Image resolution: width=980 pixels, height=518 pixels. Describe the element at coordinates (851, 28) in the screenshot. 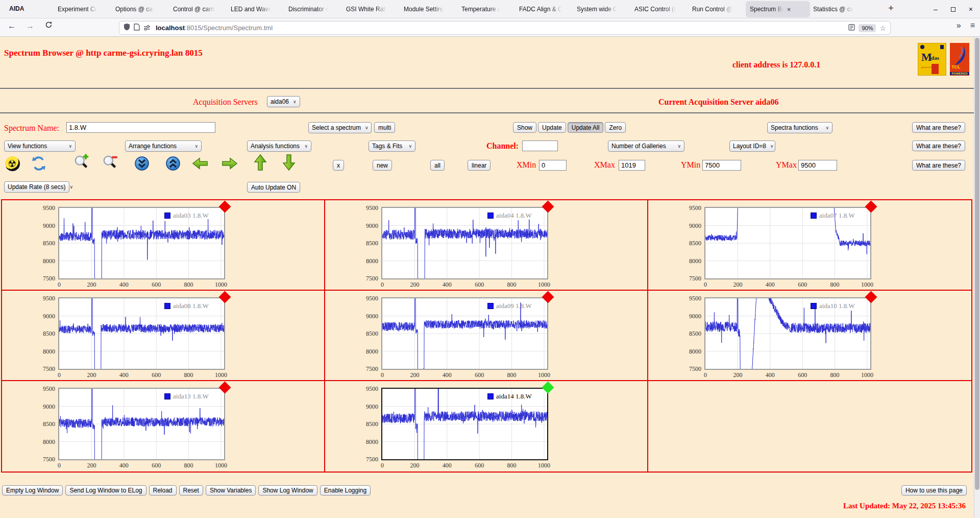

I see `reader-mode-icon` at that location.